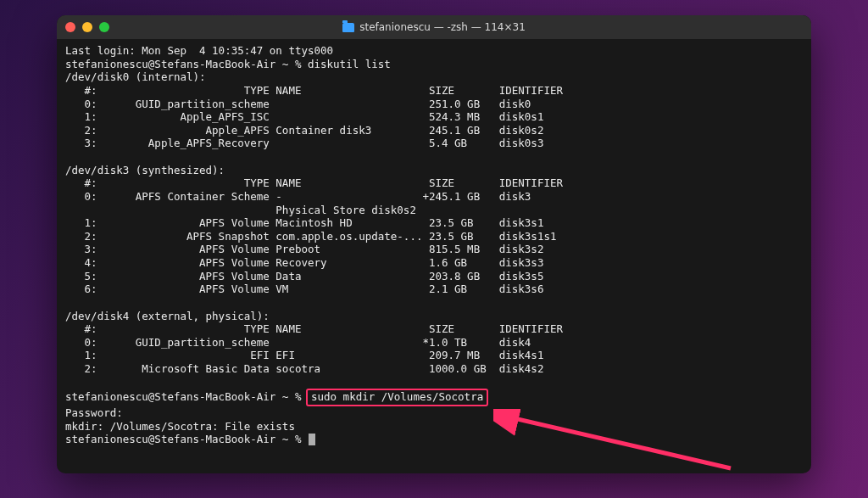 This screenshot has height=498, width=868. What do you see at coordinates (442, 27) in the screenshot?
I see `title-text: stefanionescu — -zsh — 114×31` at bounding box center [442, 27].